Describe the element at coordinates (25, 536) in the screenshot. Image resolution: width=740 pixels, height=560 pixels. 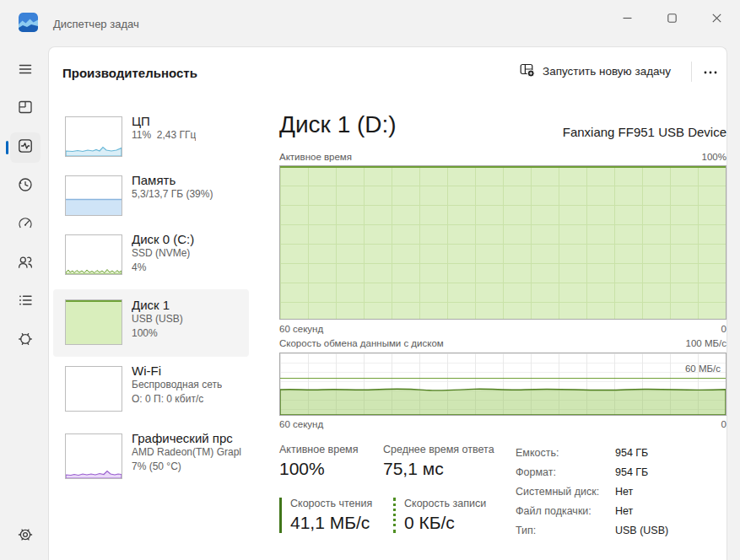
I see `gear-icon` at that location.